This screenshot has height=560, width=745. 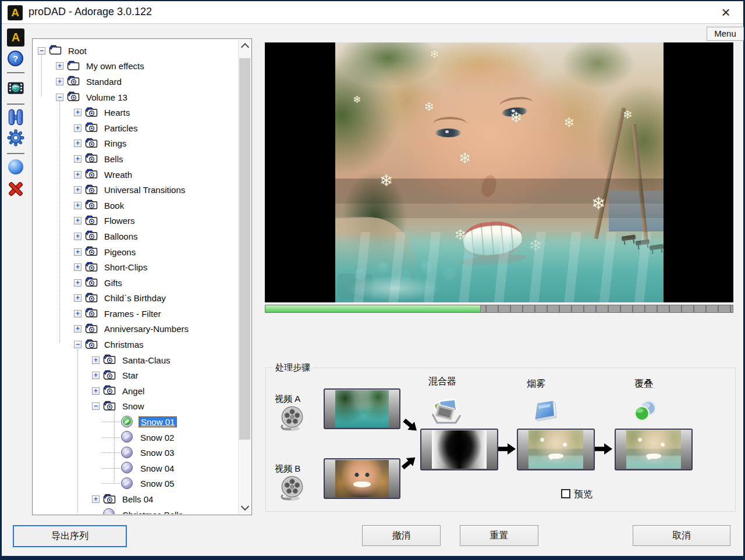 What do you see at coordinates (15, 58) in the screenshot?
I see `help-icon: ?` at bounding box center [15, 58].